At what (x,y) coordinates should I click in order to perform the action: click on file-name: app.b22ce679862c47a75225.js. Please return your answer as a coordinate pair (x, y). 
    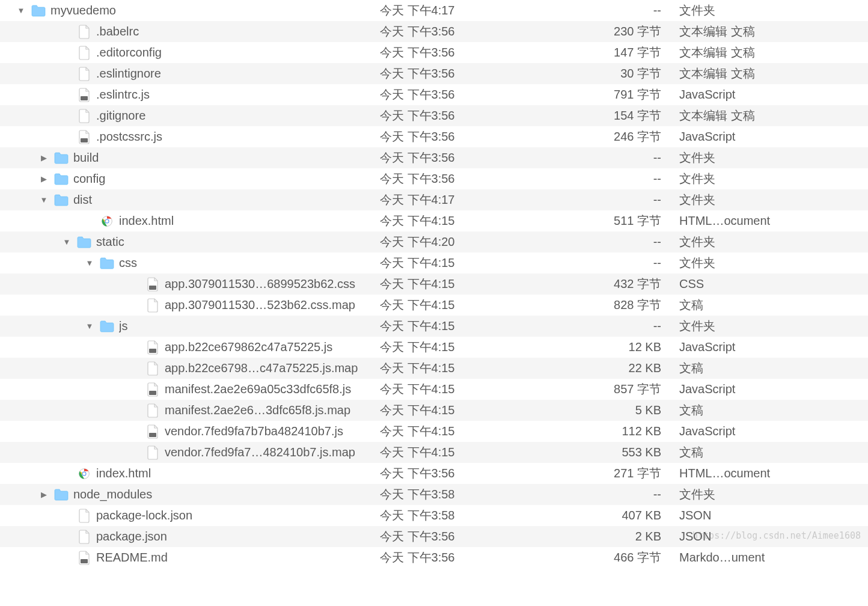
    Looking at the image, I should click on (249, 347).